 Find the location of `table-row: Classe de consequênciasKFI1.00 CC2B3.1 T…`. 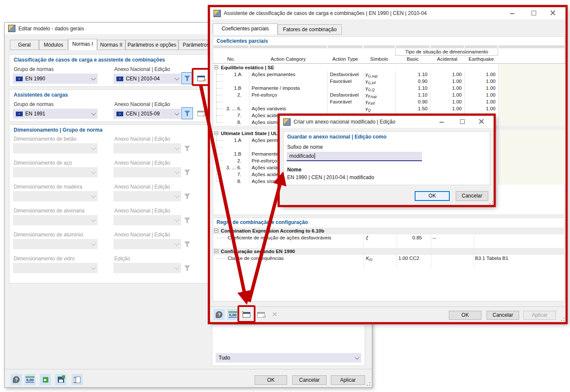

table-row: Classe de consequênciasKFI1.00 CC2B3.1 T… is located at coordinates (389, 258).